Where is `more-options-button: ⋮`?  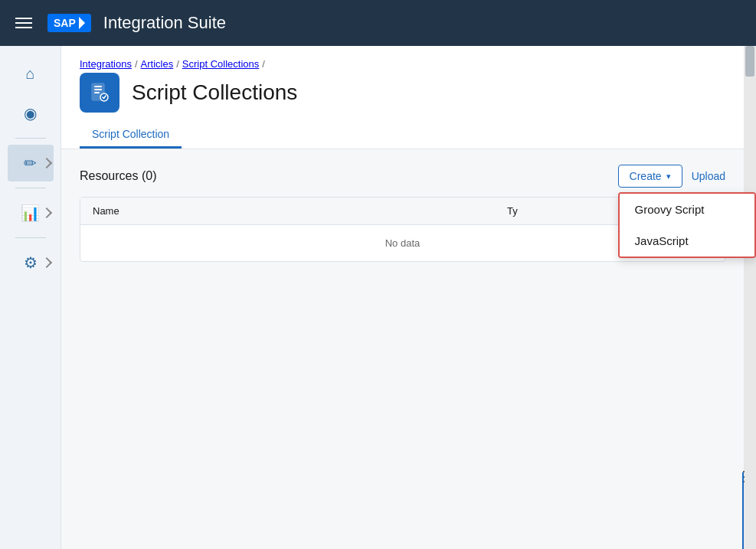
more-options-button: ⋮ is located at coordinates (745, 476).